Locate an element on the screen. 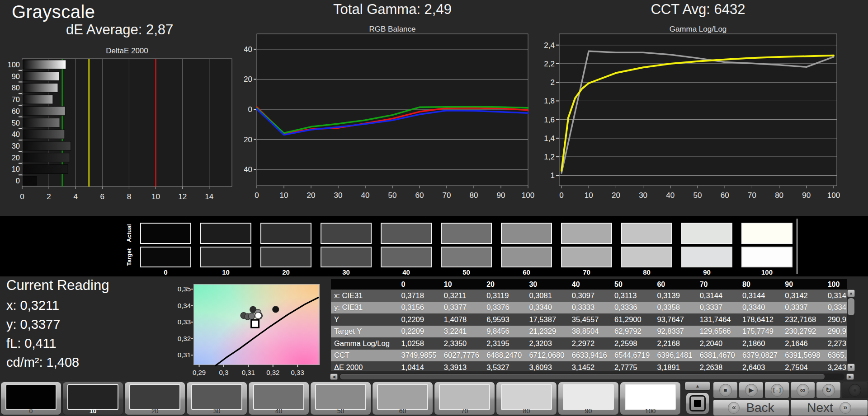 This screenshot has width=868, height=416. svg-text: 0 is located at coordinates (250, 109).